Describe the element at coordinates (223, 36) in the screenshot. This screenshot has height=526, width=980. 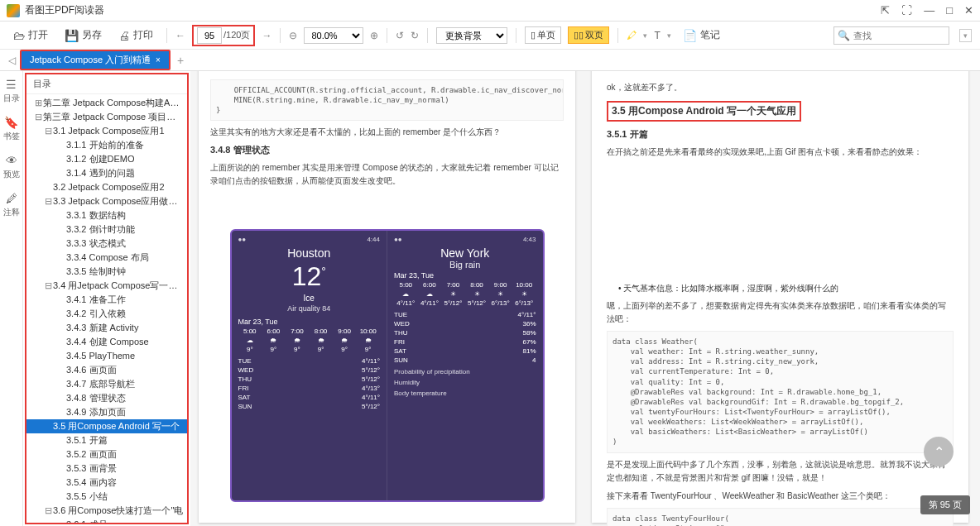
I see `page-number-box: /120页` at that location.